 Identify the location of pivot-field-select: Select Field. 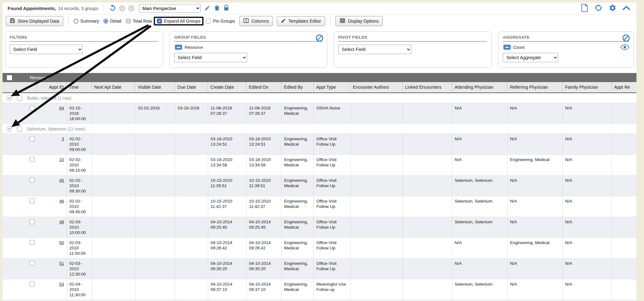
(375, 49).